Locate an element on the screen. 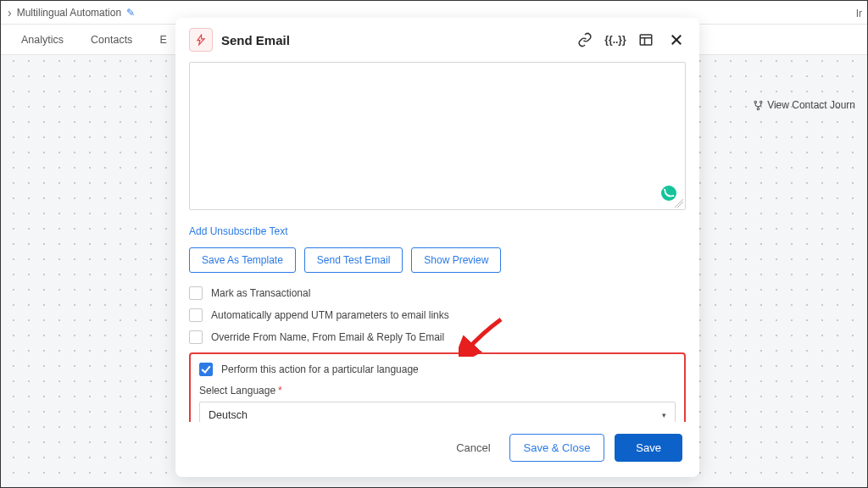 This screenshot has height=488, width=868. resize-handle is located at coordinates (679, 203).